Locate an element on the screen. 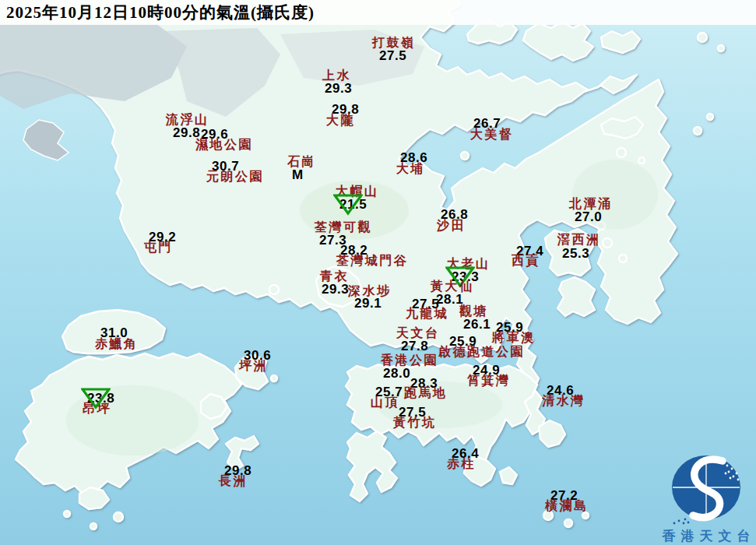 The image size is (756, 545). station-value: 28.0 is located at coordinates (397, 374).